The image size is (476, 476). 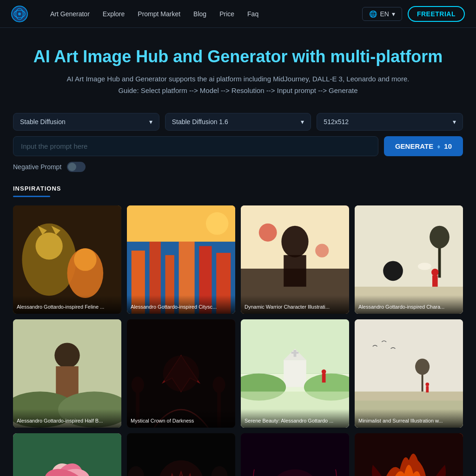 I want to click on gallery-item-lotus: Alessandro Gottardo-inspired Lotus ..., so click(x=67, y=455).